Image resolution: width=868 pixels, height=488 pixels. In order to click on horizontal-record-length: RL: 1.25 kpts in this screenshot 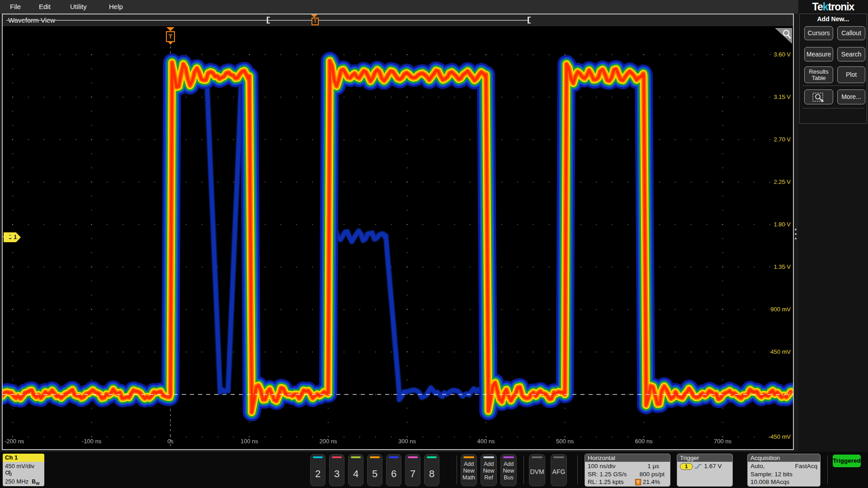, I will do `click(606, 482)`.